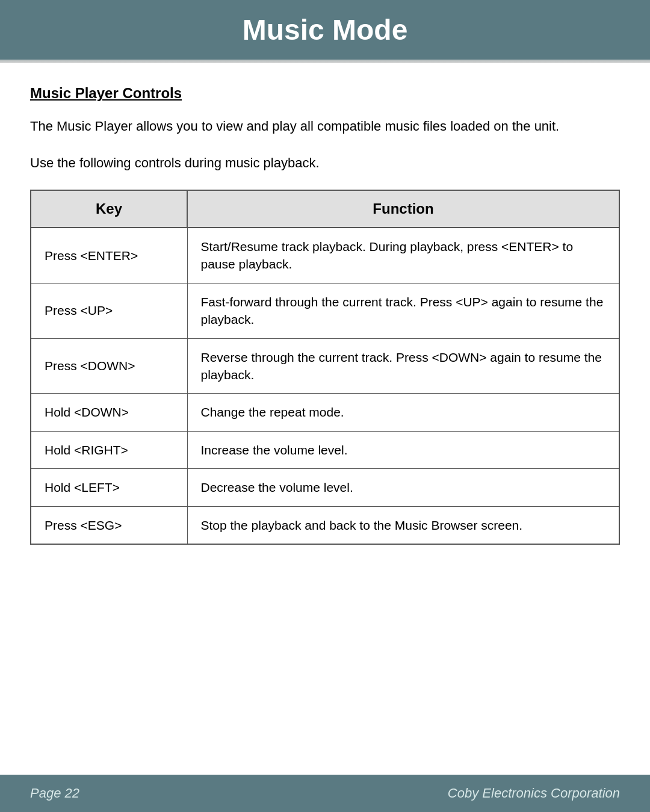 This screenshot has width=650, height=812. I want to click on table-cell-function: Start/Resume track playback. During play…, so click(403, 255).